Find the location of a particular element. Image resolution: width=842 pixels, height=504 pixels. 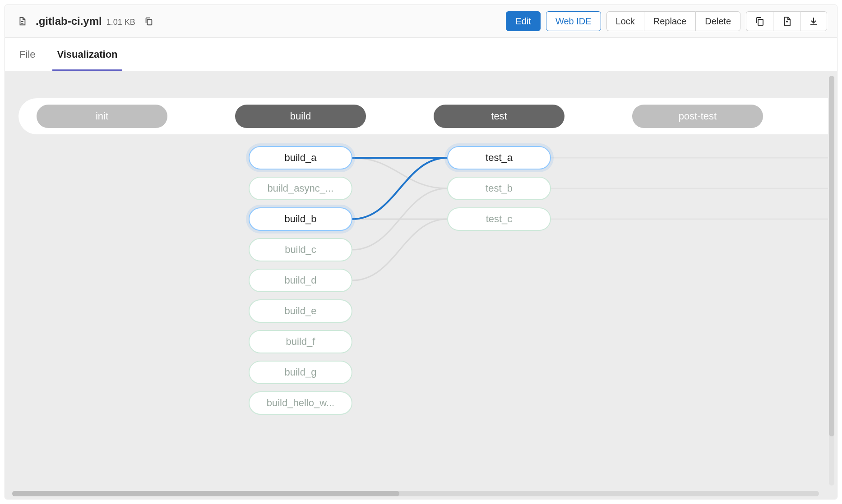

job-pill: test_a is located at coordinates (499, 158).